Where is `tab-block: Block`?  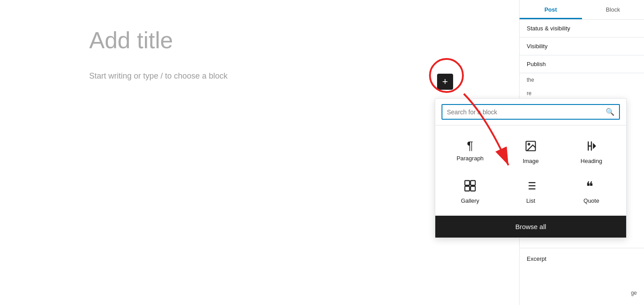
tab-block: Block is located at coordinates (613, 10).